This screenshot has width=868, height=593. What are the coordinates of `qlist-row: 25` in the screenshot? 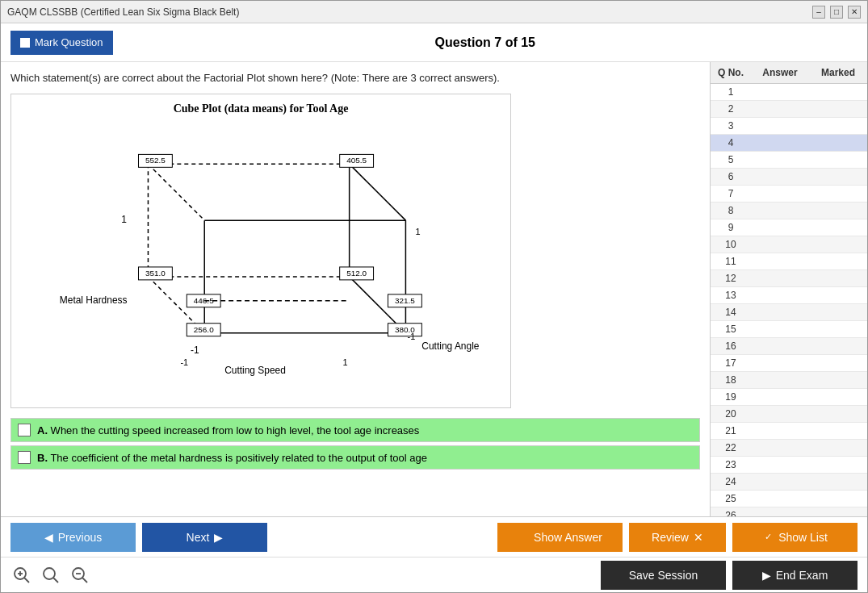 It's located at (789, 499).